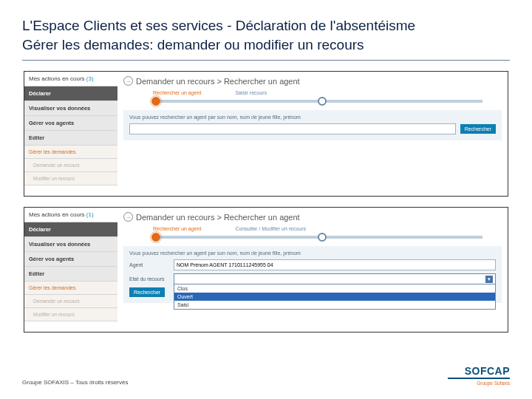 This screenshot has height=399, width=532. What do you see at coordinates (71, 270) in the screenshot?
I see `sidebar: Mes actions en cours (1) Déclarer Visual…` at bounding box center [71, 270].